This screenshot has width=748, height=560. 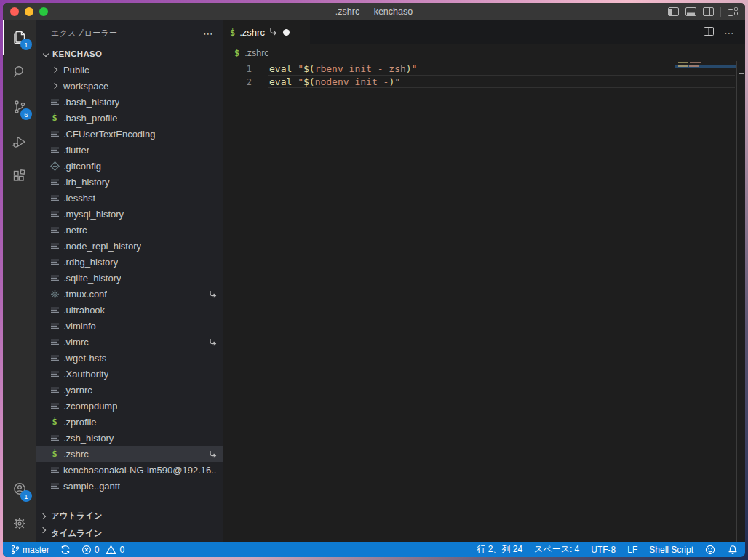 I want to click on tree-folder-workspace: workspace, so click(x=130, y=86).